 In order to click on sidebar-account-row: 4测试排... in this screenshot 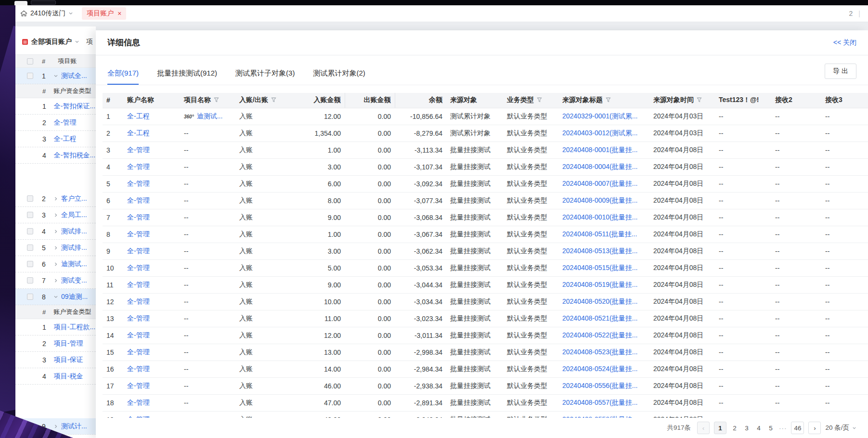, I will do `click(56, 232)`.